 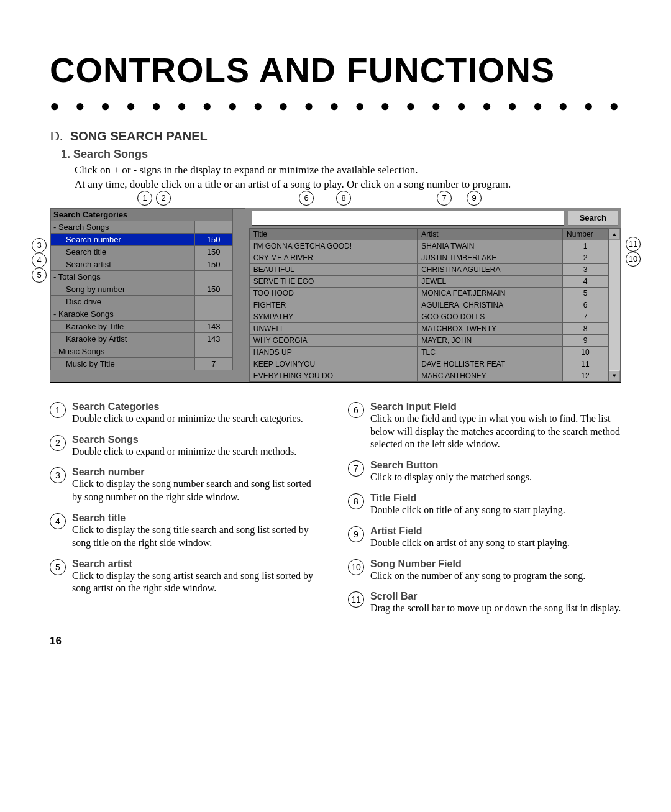 I want to click on callout-9: 9, so click(x=474, y=198).